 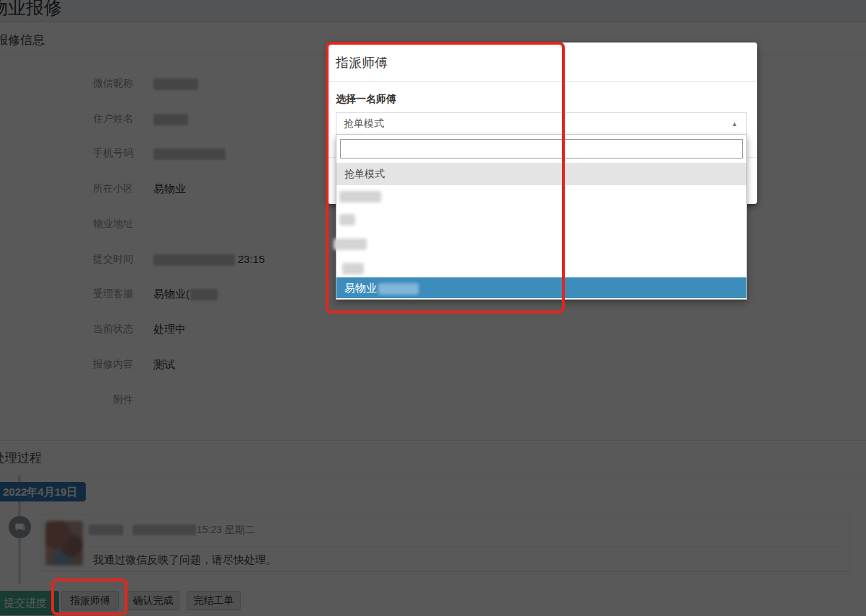 I want to click on option-yiwuye-label: 易物业, so click(x=360, y=288).